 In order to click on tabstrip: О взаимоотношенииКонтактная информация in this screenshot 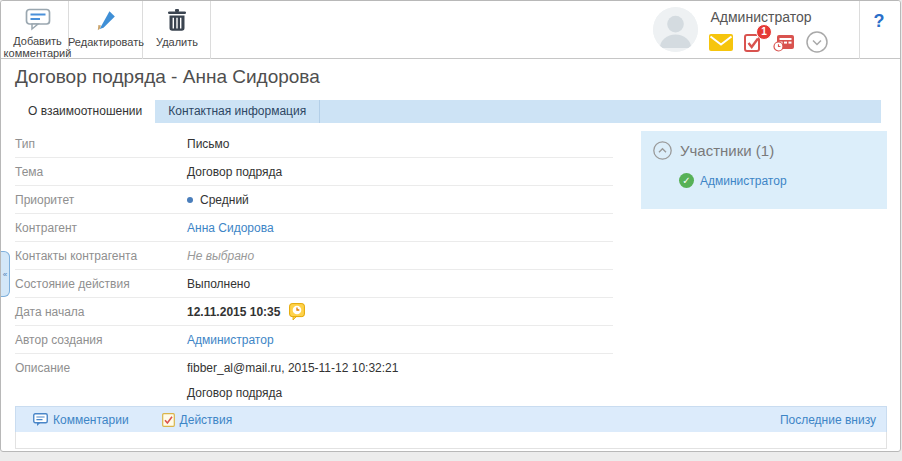, I will do `click(448, 112)`.